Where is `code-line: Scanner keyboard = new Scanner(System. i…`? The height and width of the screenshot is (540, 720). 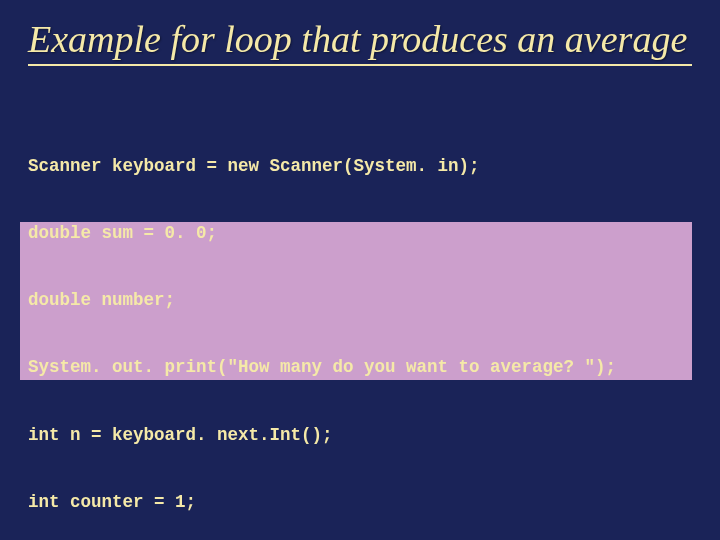
code-line: Scanner keyboard = new Scanner(System. i… is located at coordinates (360, 166).